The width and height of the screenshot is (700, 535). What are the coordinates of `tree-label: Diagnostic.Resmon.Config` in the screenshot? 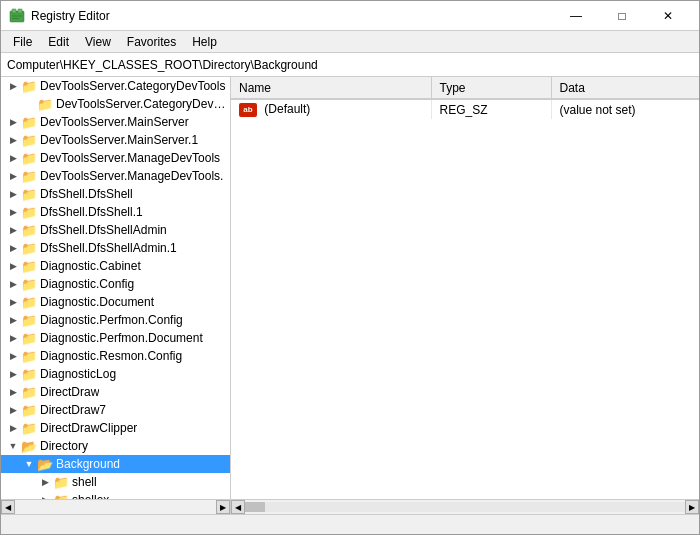 It's located at (111, 356).